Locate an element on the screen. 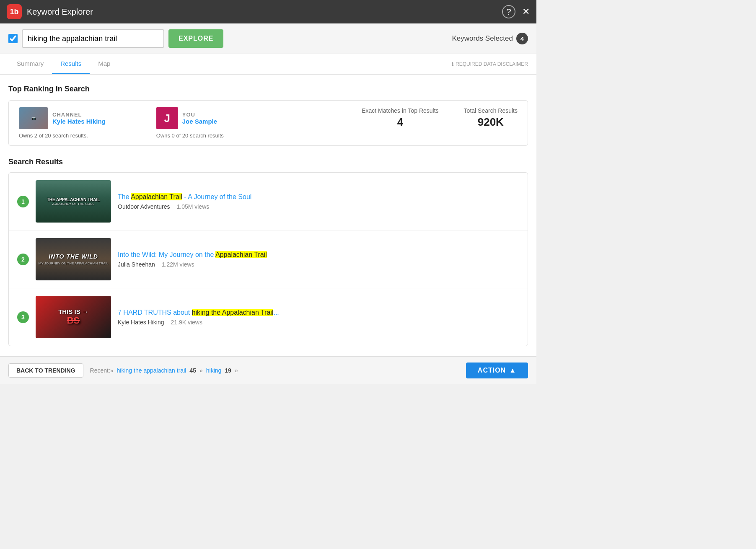 This screenshot has height=549, width=756. explore-button: EXPLORE is located at coordinates (196, 39).